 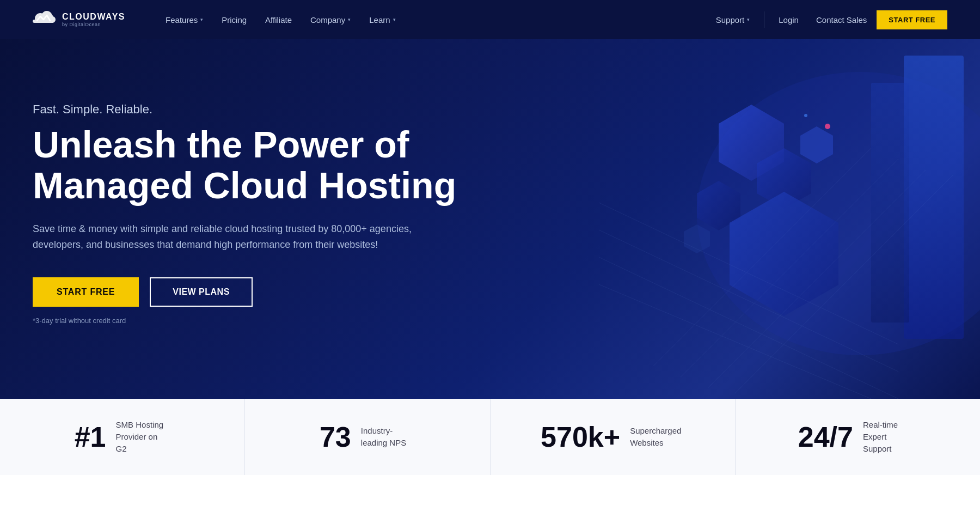 What do you see at coordinates (788, 20) in the screenshot?
I see `nav-item-login: Login` at bounding box center [788, 20].